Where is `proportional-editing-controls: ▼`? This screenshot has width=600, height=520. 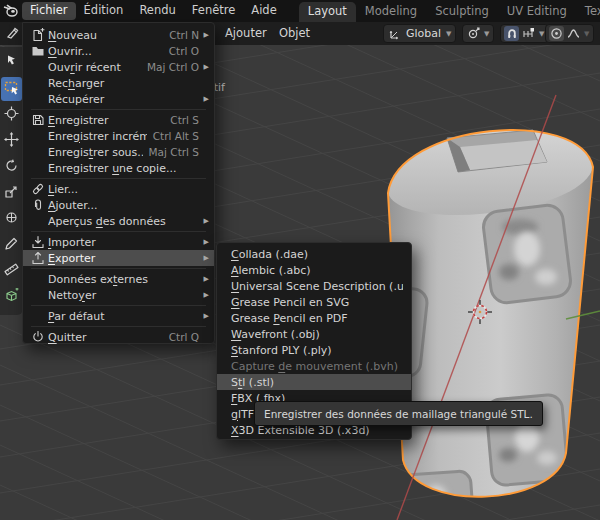 proportional-editing-controls: ▼ is located at coordinates (570, 34).